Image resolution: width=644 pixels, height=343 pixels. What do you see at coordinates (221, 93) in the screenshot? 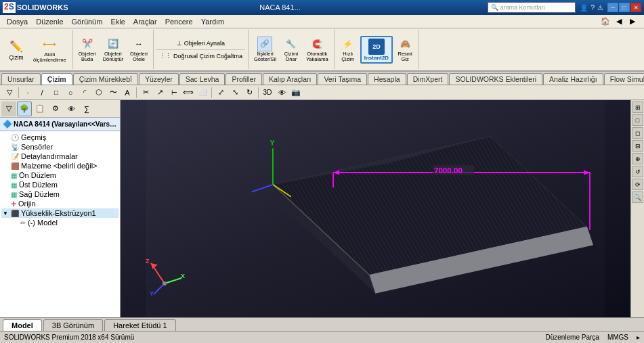
I see `move-button: ⤢` at bounding box center [221, 93].